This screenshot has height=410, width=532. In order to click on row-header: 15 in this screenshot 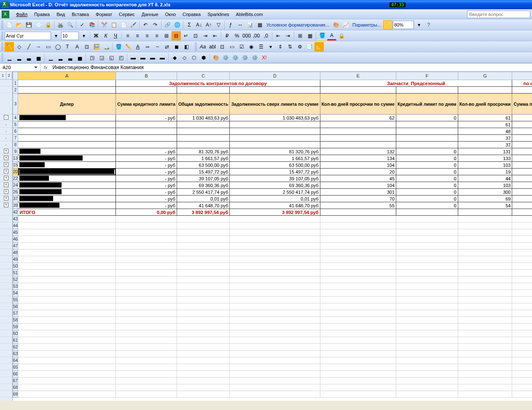, I will do `click(16, 165)`.